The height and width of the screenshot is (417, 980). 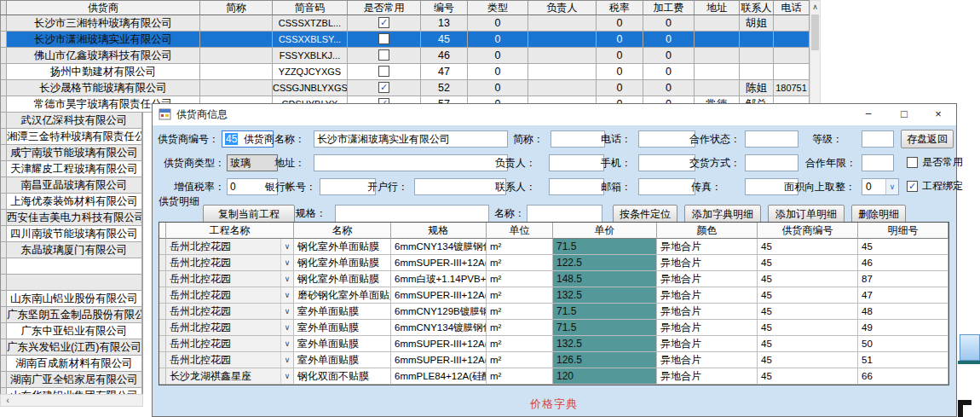 I want to click on detail-row: 长沙龙湖祺鑫星座 ∨ 钢化双面不贴膜 6mmPLE84+12A(硅酮胶... m…, so click(x=554, y=377).